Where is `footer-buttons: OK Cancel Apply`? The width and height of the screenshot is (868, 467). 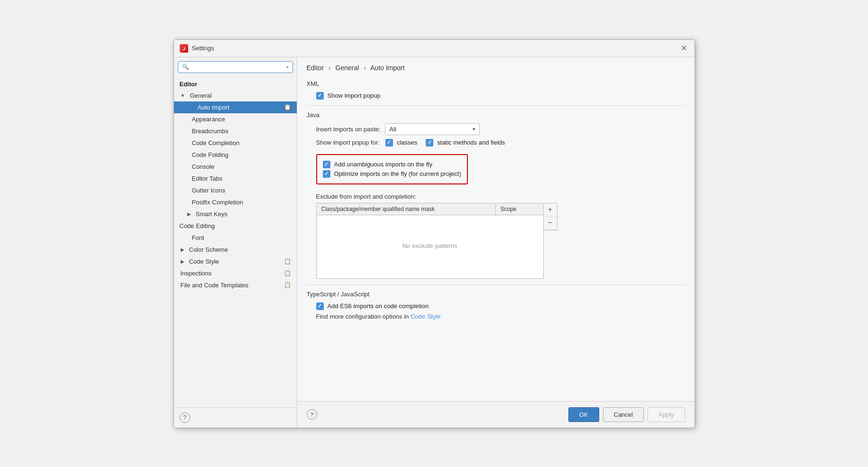
footer-buttons: OK Cancel Apply is located at coordinates (627, 414).